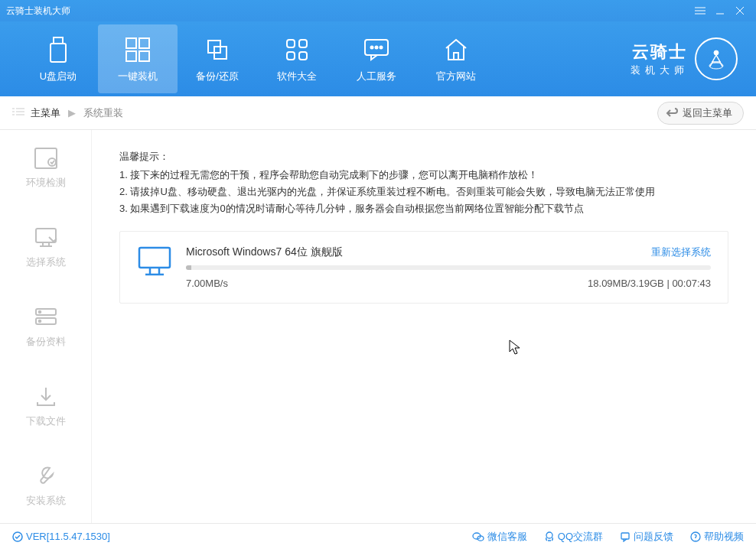  What do you see at coordinates (348, 11) in the screenshot?
I see `window-title: 云骑士装机大师` at bounding box center [348, 11].